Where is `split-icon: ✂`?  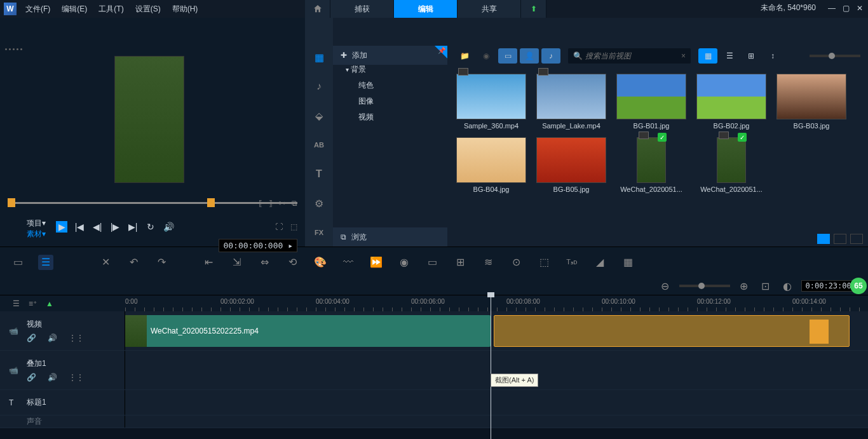 split-icon: ✂ is located at coordinates (282, 203).